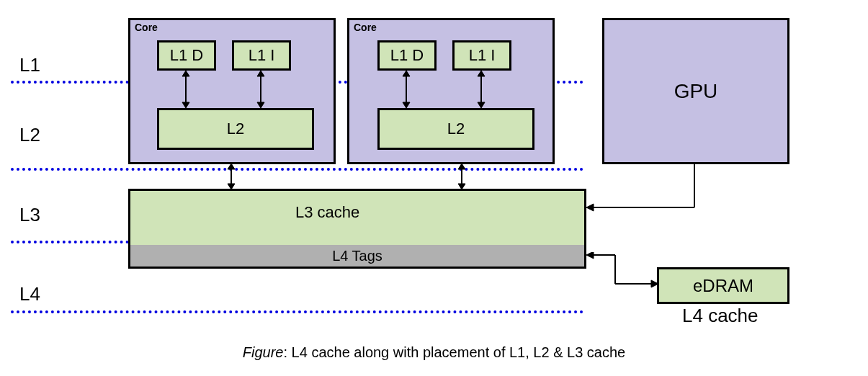  I want to click on arrow-l1i-l2-core2, so click(481, 89).